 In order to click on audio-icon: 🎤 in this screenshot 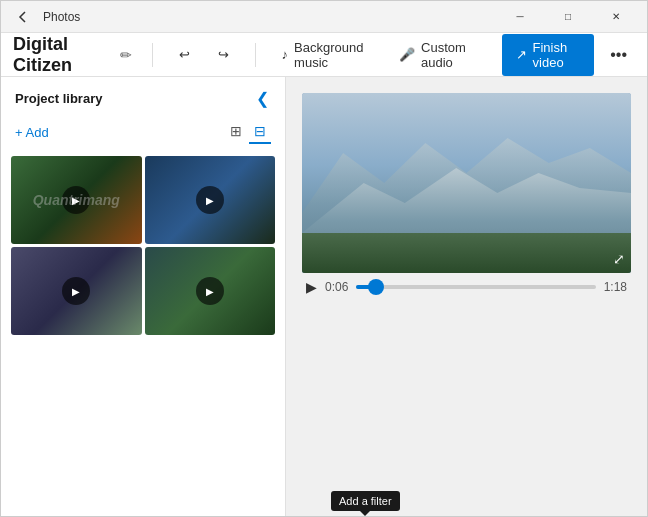, I will do `click(407, 54)`.